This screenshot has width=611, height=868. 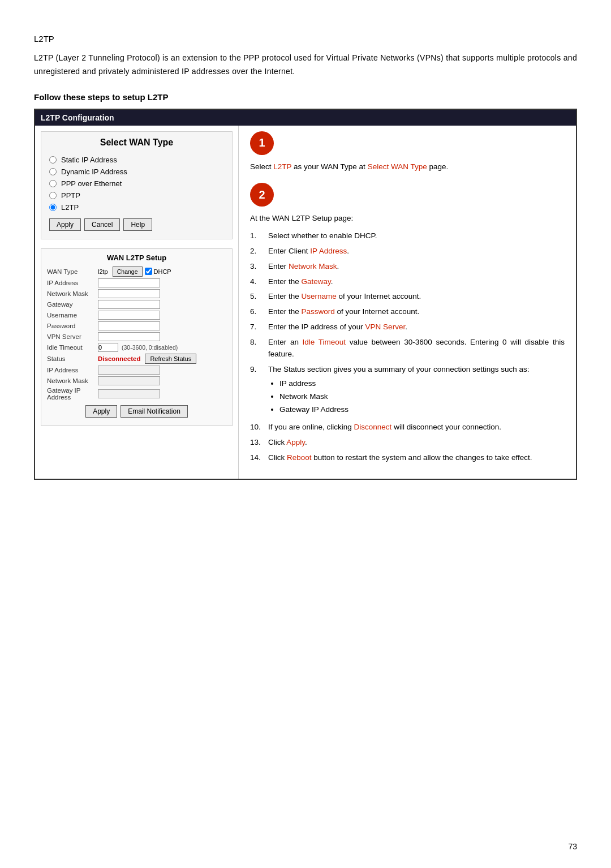 What do you see at coordinates (129, 315) in the screenshot?
I see `username-input` at bounding box center [129, 315].